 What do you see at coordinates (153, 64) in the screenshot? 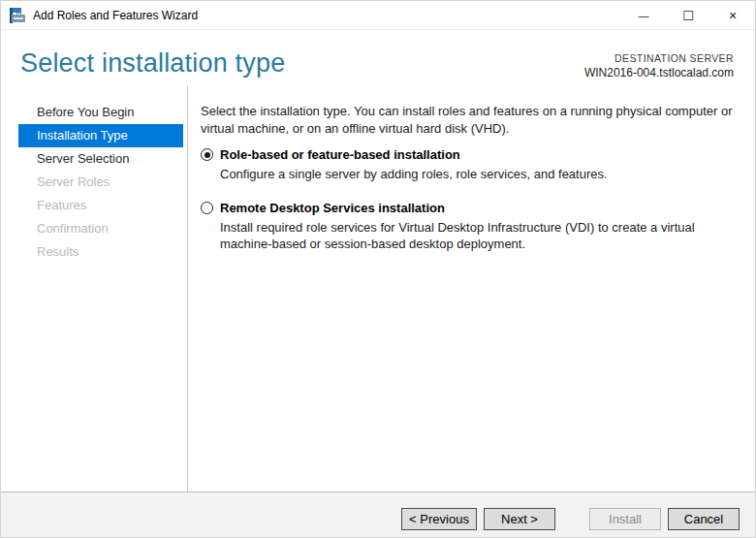
I see `page-title: Select installation type` at bounding box center [153, 64].